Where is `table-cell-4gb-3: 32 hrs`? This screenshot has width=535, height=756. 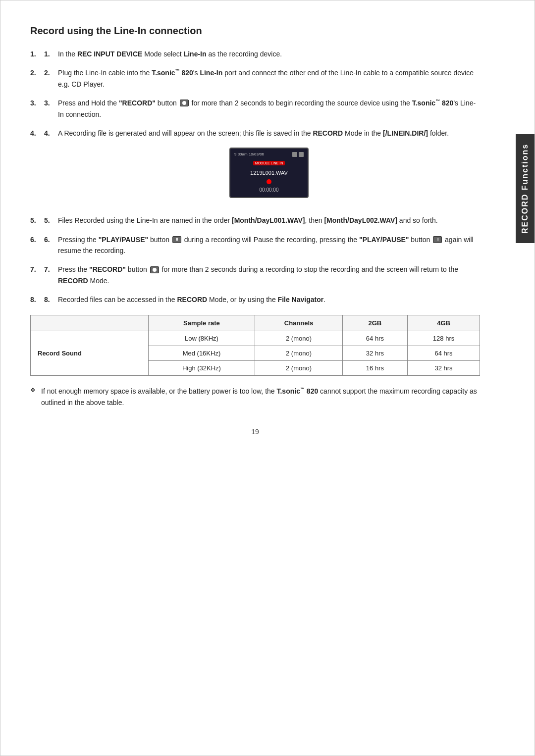
table-cell-4gb-3: 32 hrs is located at coordinates (444, 368).